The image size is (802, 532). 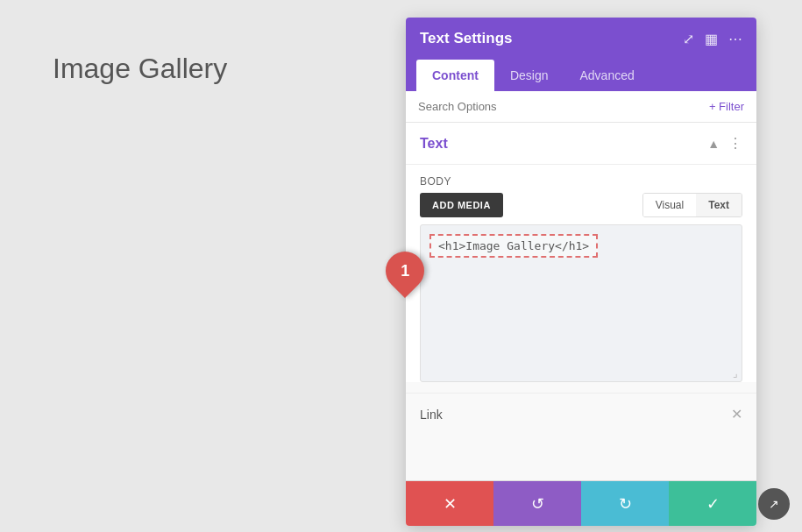 What do you see at coordinates (431, 415) in the screenshot?
I see `link-label: Link` at bounding box center [431, 415].